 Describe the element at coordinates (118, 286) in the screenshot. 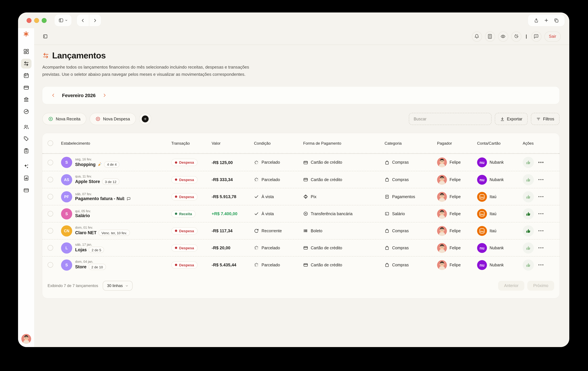

I see `page-size-select: 30 linhas` at that location.